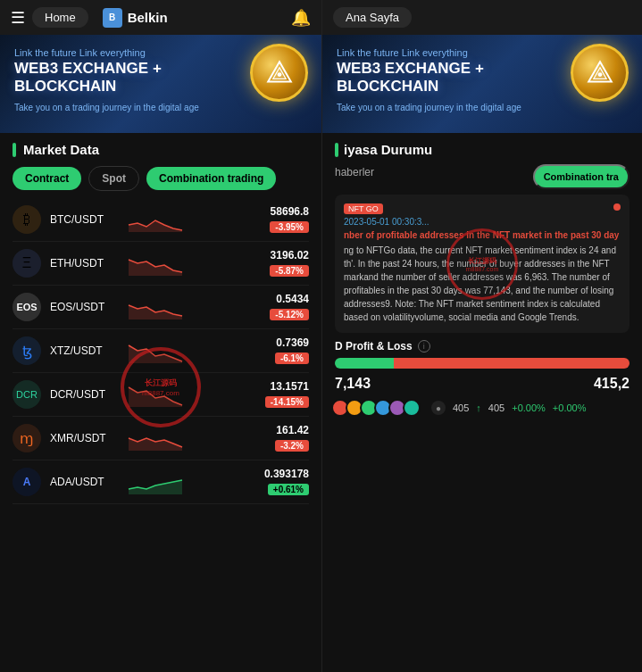 This screenshot has height=672, width=642. What do you see at coordinates (86, 394) in the screenshot?
I see `dcr-label: DCR/USDT` at bounding box center [86, 394].